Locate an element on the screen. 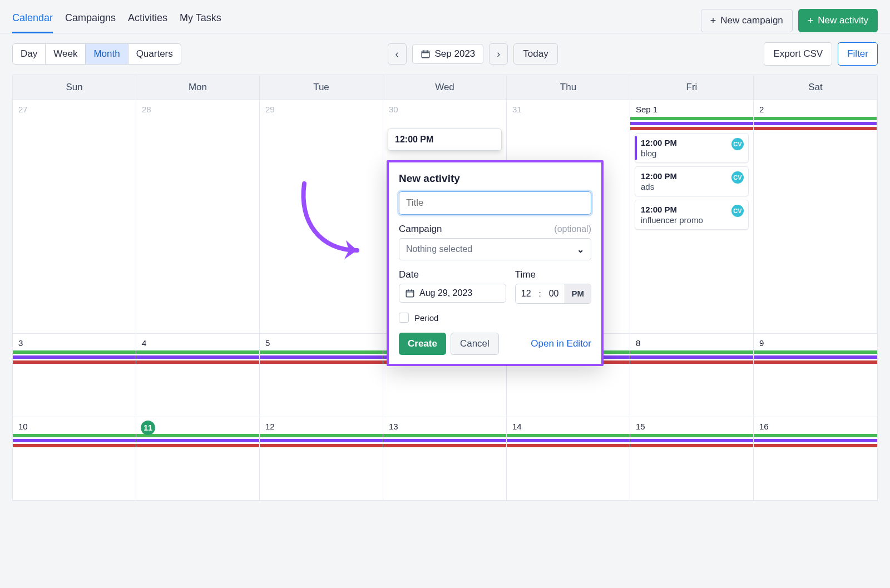 The image size is (890, 588). campaign-field-label: Campaign is located at coordinates (421, 229).